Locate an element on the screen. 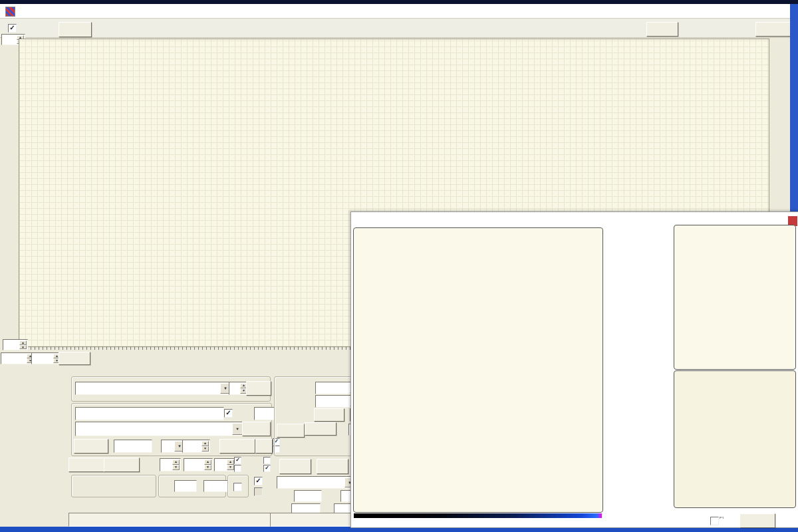 The width and height of the screenshot is (798, 532). title-checkbox: ✓ is located at coordinates (229, 414).